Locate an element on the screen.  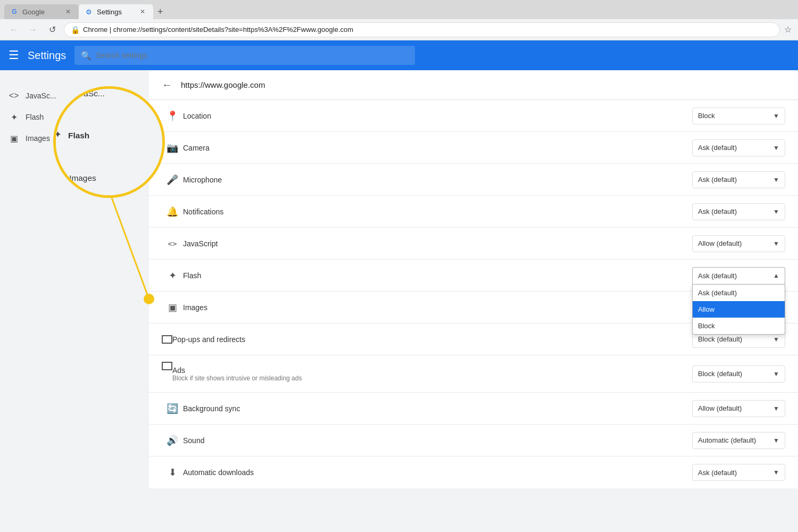
forward-button: → is located at coordinates (33, 30).